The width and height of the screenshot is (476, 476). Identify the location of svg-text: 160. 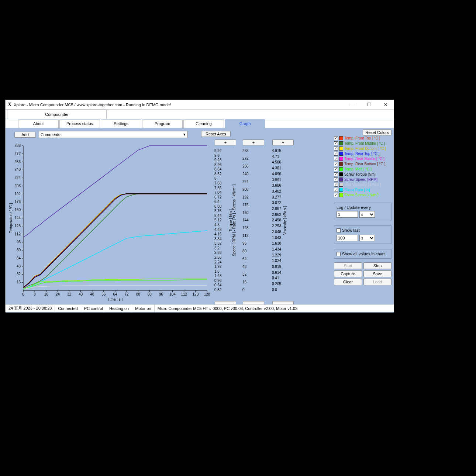
(18, 210).